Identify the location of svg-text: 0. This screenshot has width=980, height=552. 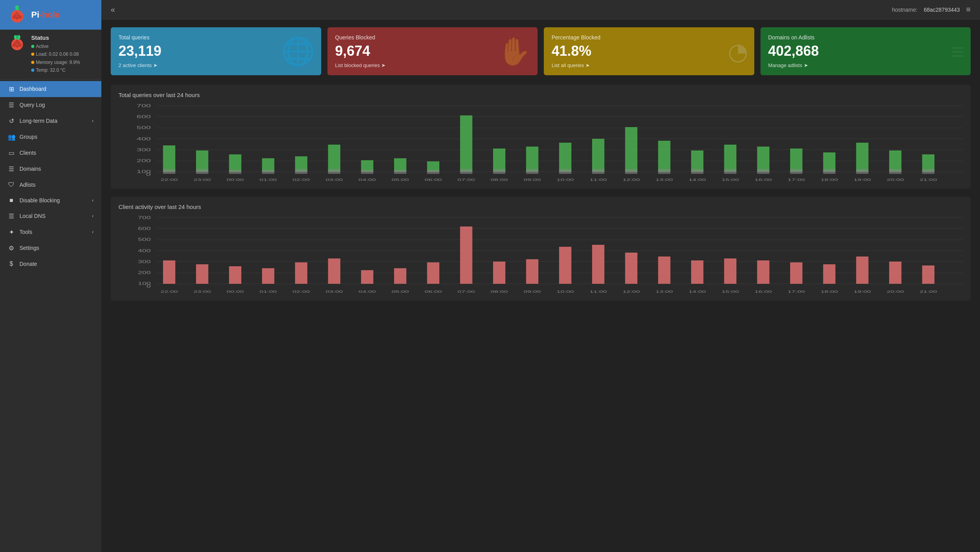
(149, 175).